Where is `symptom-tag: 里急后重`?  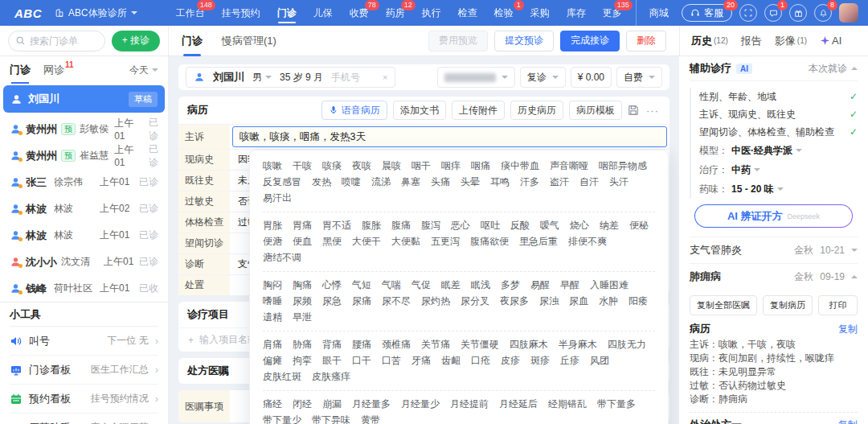 symptom-tag: 里急后重 is located at coordinates (538, 241).